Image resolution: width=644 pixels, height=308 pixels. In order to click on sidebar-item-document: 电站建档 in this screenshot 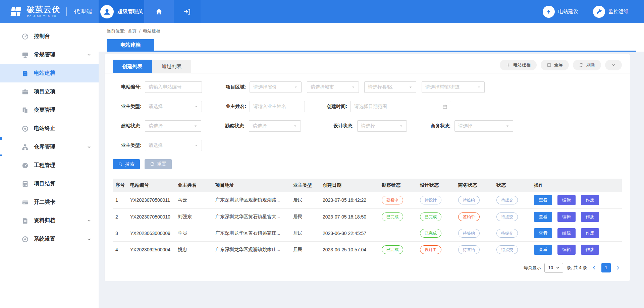, I will do `click(49, 73)`.